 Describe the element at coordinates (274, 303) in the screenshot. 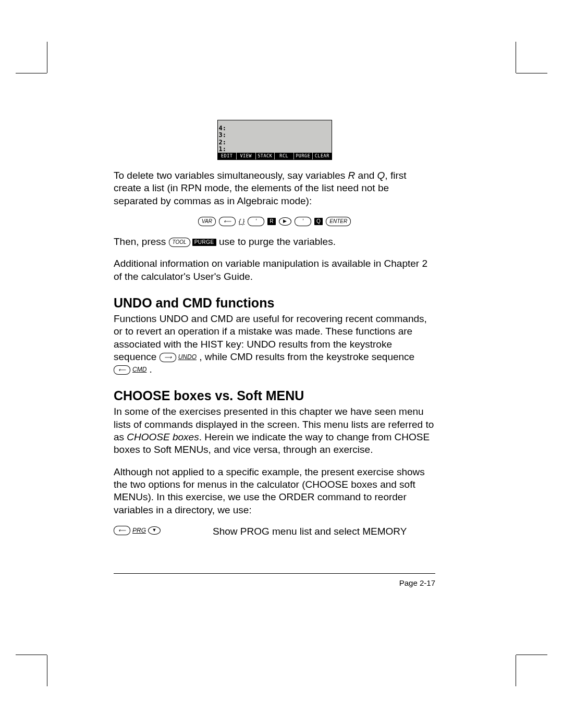

I see `heading-undo-cmd: UNDO and CMD functions` at that location.